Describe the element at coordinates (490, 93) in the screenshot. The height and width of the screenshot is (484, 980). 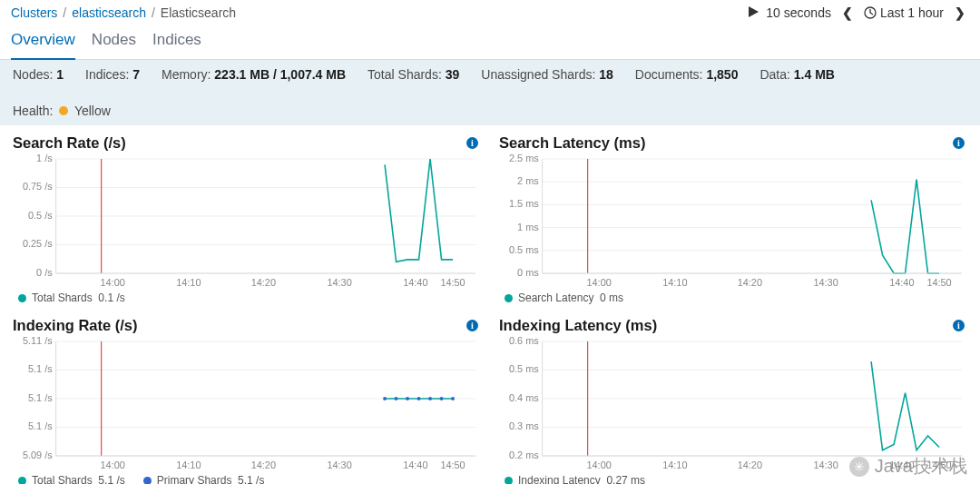
I see `summary-bar: Nodes: 1 Indices: 7 Memory: 223.1 MB / 1…` at that location.